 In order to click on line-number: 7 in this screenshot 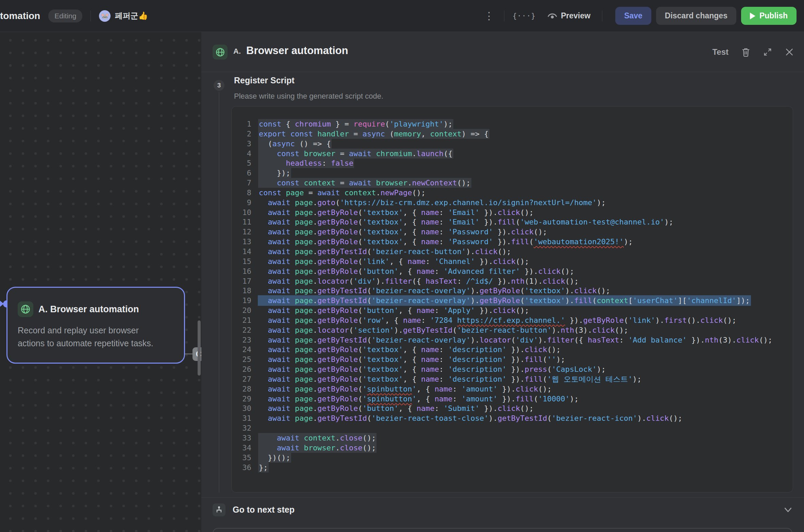, I will do `click(241, 183)`.